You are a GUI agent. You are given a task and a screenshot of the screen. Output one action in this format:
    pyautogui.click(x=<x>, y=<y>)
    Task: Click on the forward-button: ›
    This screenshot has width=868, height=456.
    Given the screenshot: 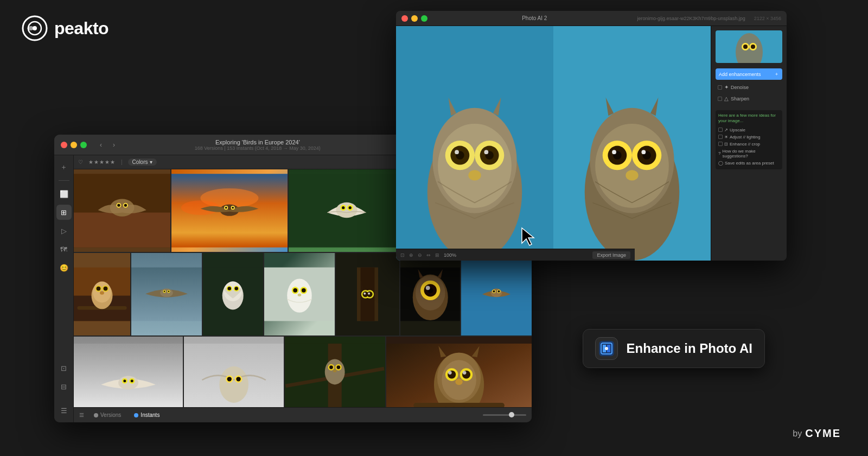 What is the action you would take?
    pyautogui.click(x=114, y=145)
    